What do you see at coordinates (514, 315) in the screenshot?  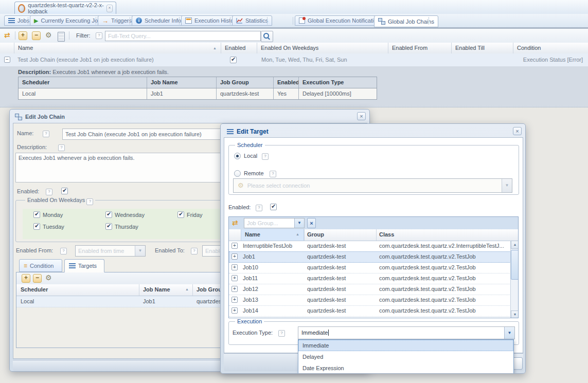 I see `scroll-down-icon: ▼` at bounding box center [514, 315].